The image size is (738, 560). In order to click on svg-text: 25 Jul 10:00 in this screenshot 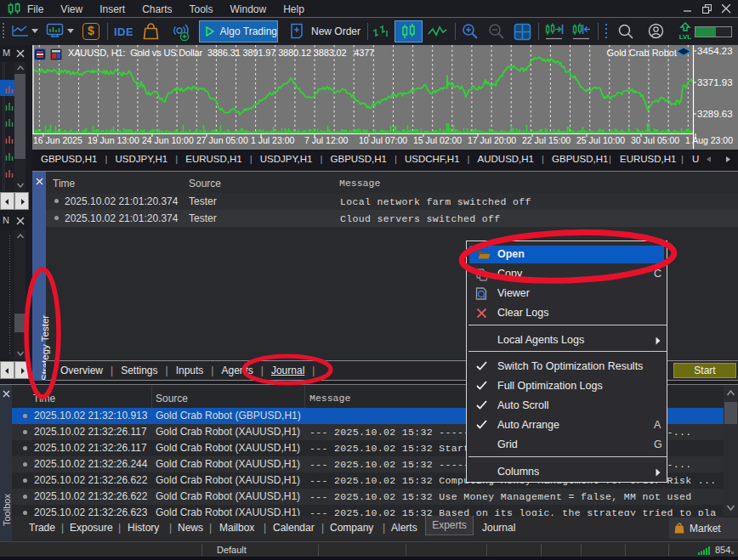, I will do `click(600, 140)`.